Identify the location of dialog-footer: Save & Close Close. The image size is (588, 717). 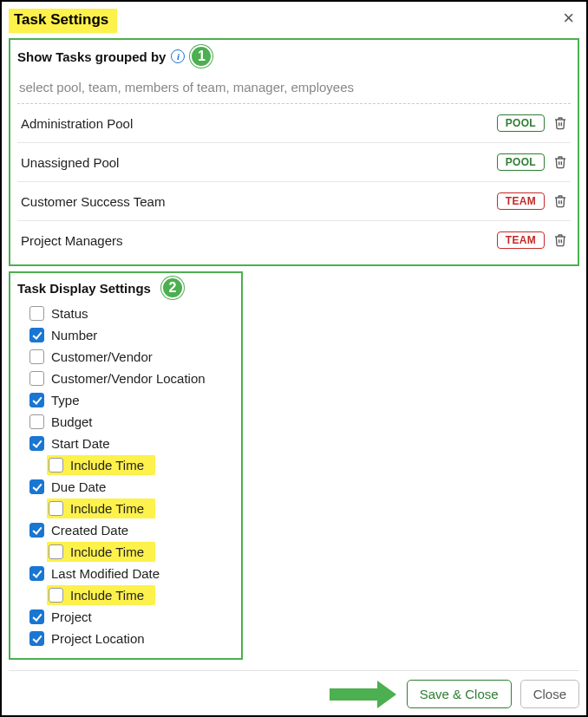
(294, 689).